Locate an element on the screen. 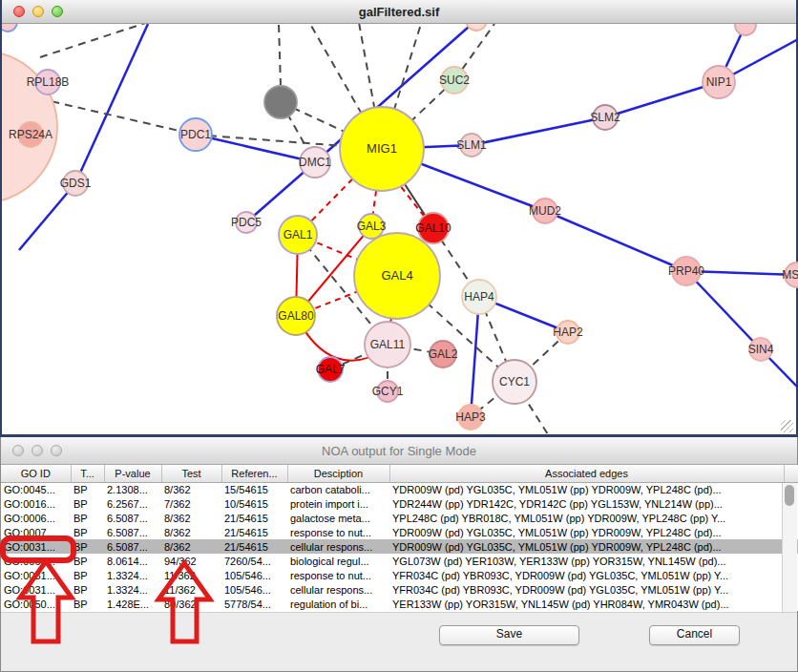 This screenshot has width=798, height=672. node-label: SLM1 is located at coordinates (472, 145).